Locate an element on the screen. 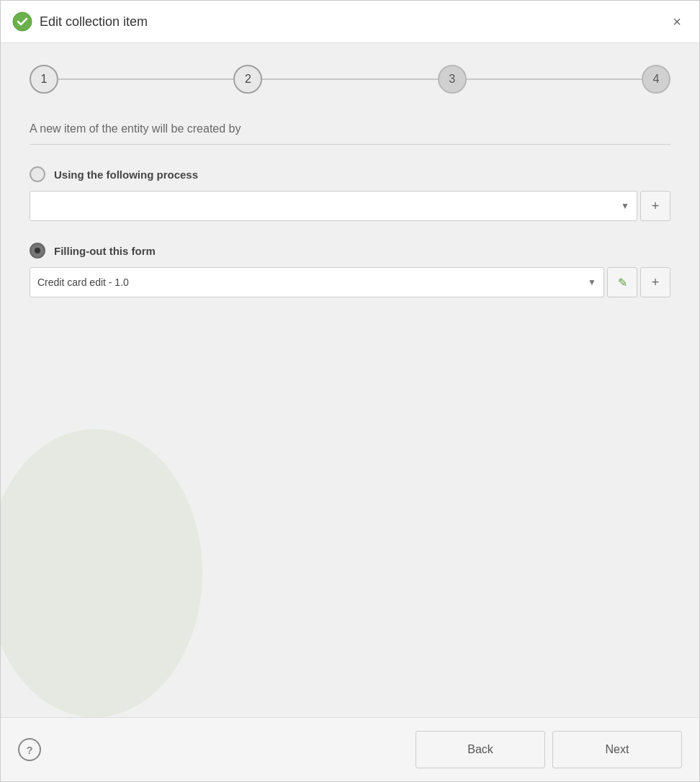 Image resolution: width=700 pixels, height=782 pixels. form-dropdown-arrow-icon: ▼ is located at coordinates (592, 282).